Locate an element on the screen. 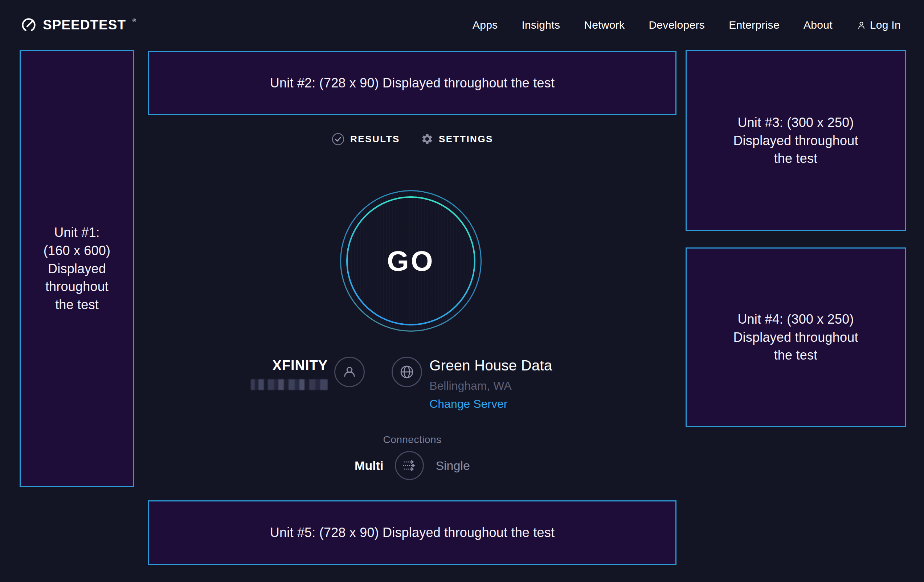  isp-avatar is located at coordinates (350, 372).